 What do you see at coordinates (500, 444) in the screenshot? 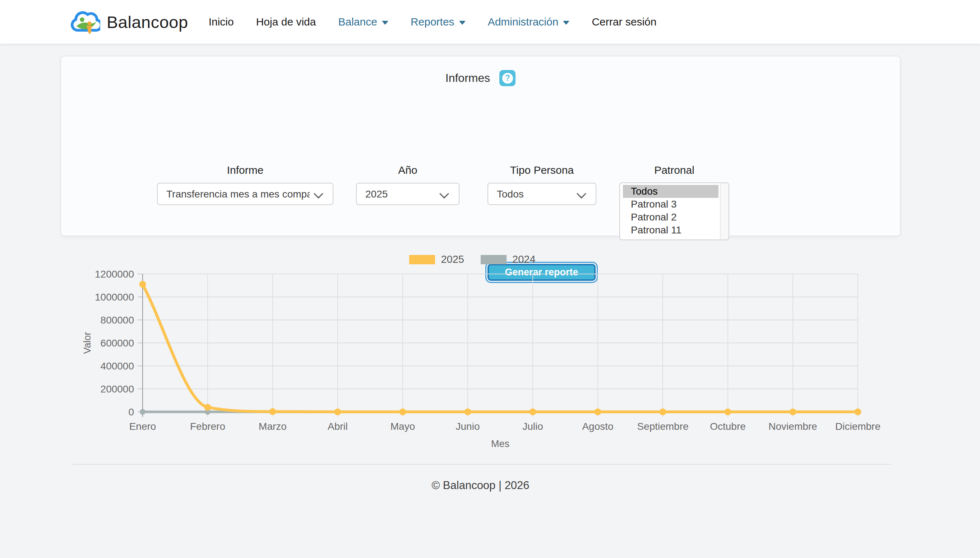
I see `svg-text: Mes` at bounding box center [500, 444].